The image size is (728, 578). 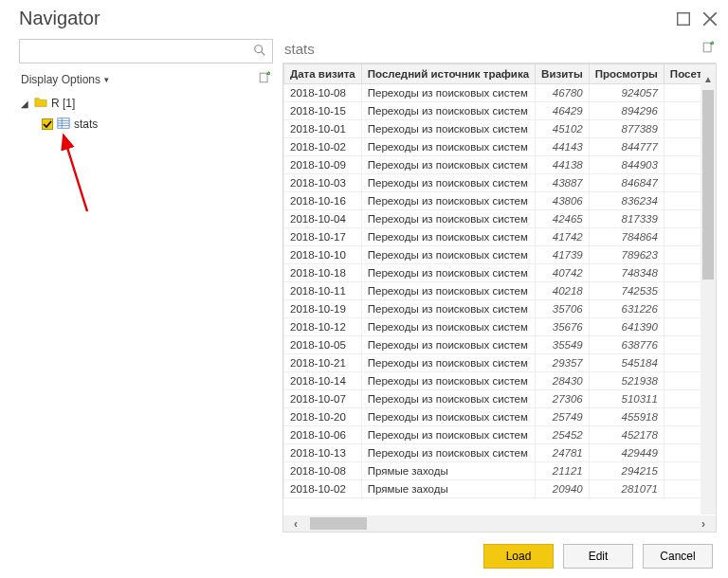 What do you see at coordinates (563, 201) in the screenshot?
I see `cell-visits: 43806` at bounding box center [563, 201].